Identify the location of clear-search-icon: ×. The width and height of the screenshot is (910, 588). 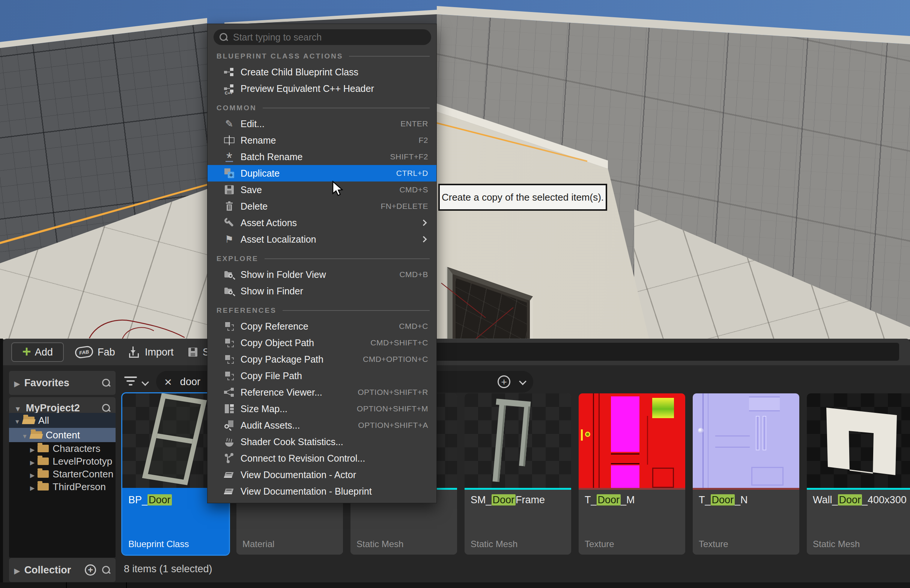
(168, 382).